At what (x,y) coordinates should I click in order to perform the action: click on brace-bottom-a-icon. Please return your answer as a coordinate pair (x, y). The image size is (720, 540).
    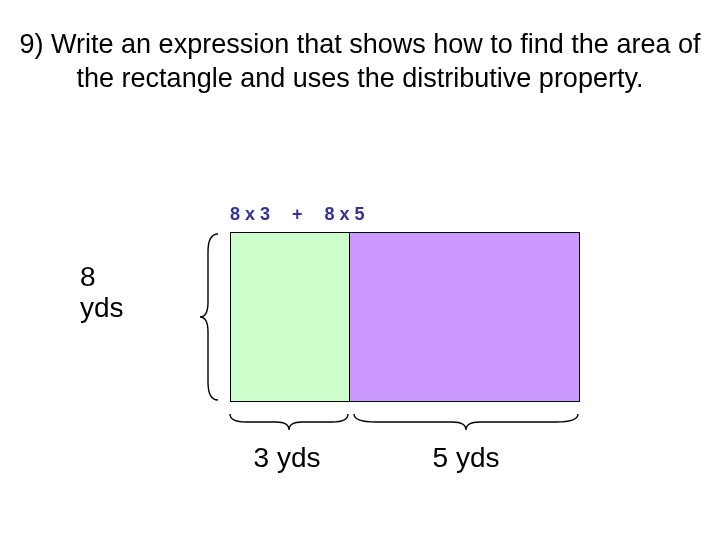
    Looking at the image, I should click on (289, 421).